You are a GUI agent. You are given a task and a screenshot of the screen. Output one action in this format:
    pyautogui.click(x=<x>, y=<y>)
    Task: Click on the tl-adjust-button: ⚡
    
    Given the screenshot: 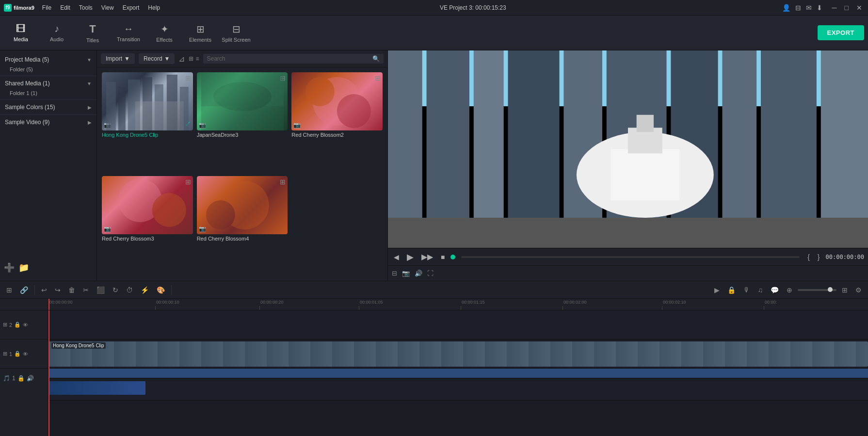 What is the action you would take?
    pyautogui.click(x=145, y=290)
    